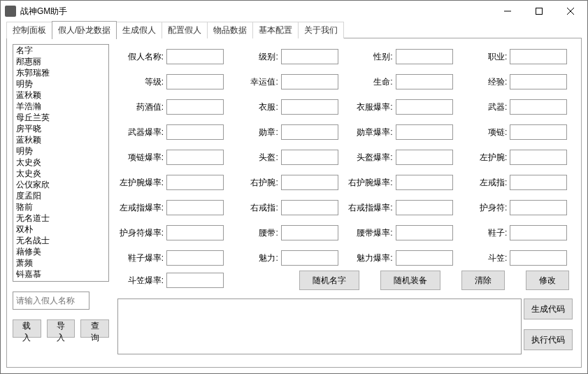  I want to click on input-right-ring, so click(310, 208).